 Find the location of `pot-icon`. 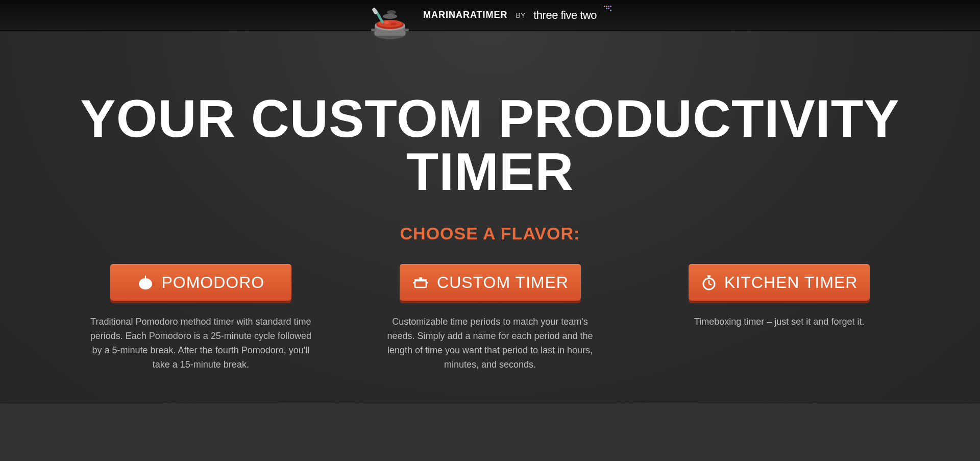

pot-icon is located at coordinates (421, 282).